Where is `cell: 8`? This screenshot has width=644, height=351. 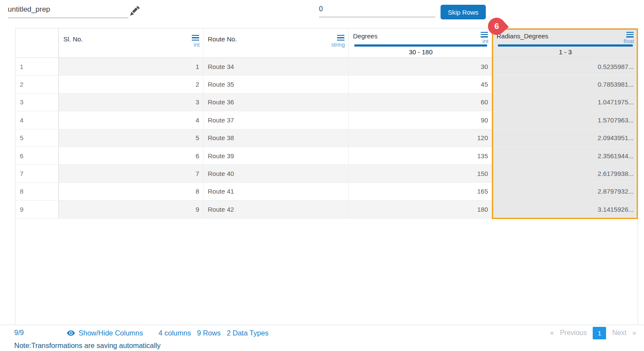 cell: 8 is located at coordinates (131, 191).